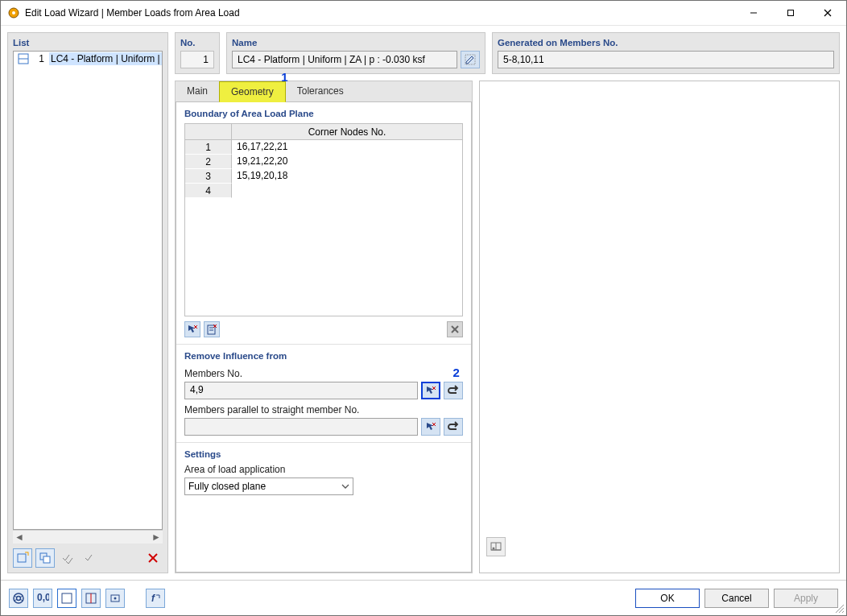 The height and width of the screenshot is (616, 847). Describe the element at coordinates (431, 427) in the screenshot. I see `pick-parallel-button` at that location.